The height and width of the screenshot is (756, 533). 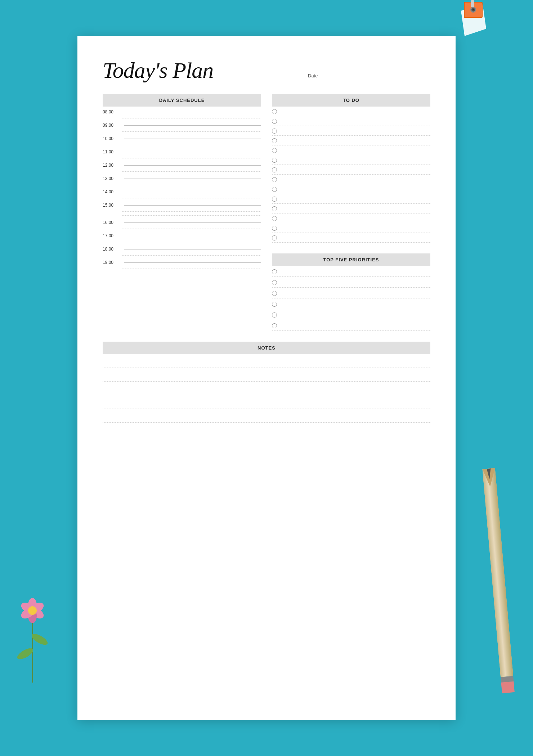 What do you see at coordinates (182, 140) in the screenshot?
I see `schedule-block-1000: 10:00` at bounding box center [182, 140].